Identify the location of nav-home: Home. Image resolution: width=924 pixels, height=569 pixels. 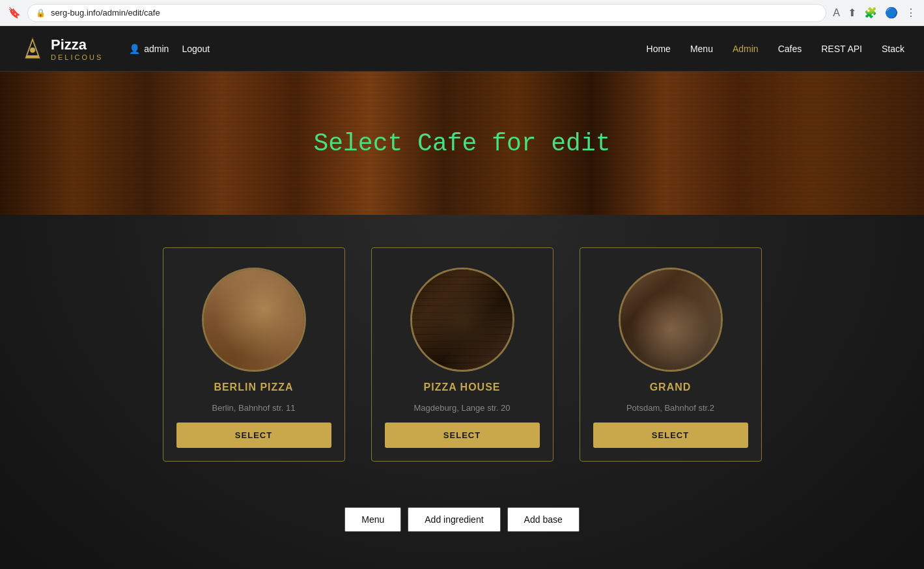
(659, 49).